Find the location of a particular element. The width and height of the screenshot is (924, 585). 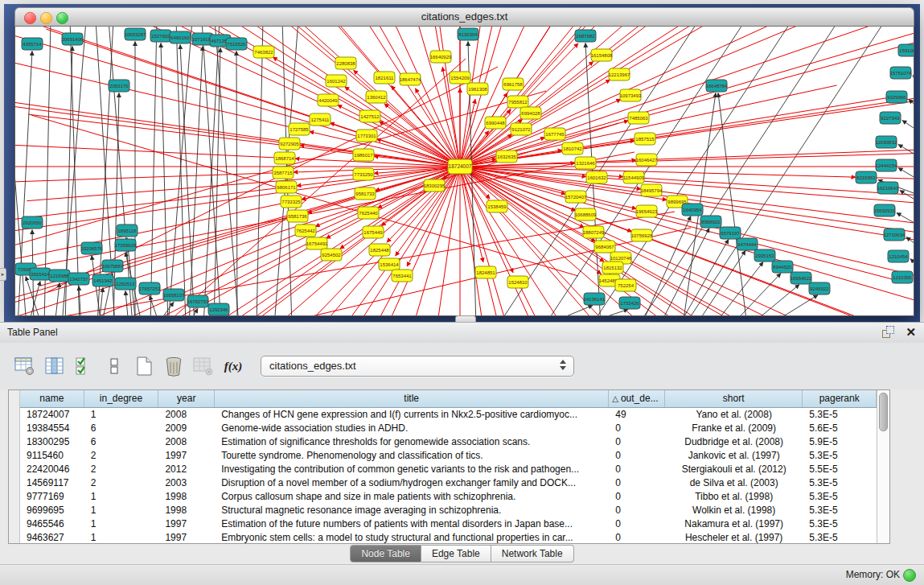

network-node: 7485063 is located at coordinates (639, 117).